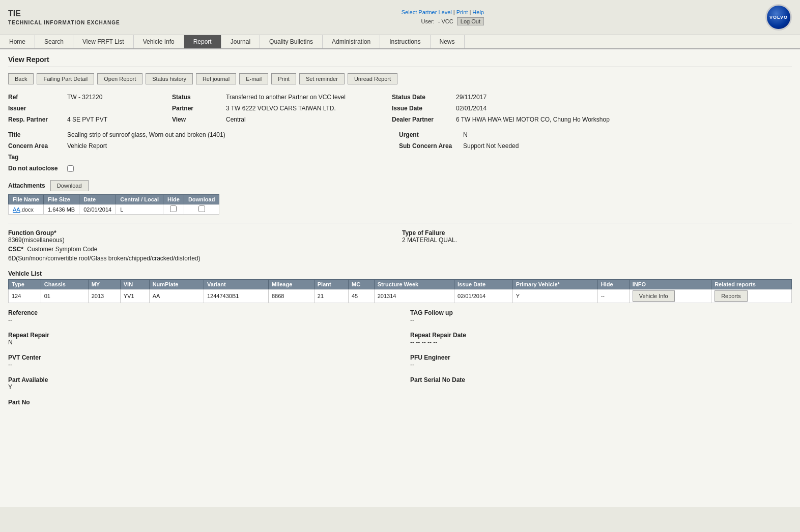 The height and width of the screenshot is (532, 800). Describe the element at coordinates (199, 335) in the screenshot. I see `repeat-repair-label: Repeat Repair` at that location.